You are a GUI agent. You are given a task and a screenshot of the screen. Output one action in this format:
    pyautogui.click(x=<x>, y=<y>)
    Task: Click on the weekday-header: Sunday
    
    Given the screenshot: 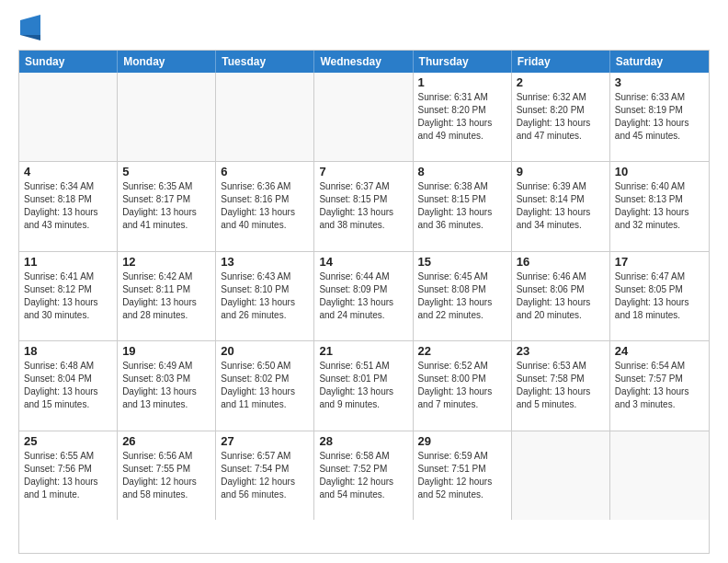 What is the action you would take?
    pyautogui.click(x=68, y=62)
    